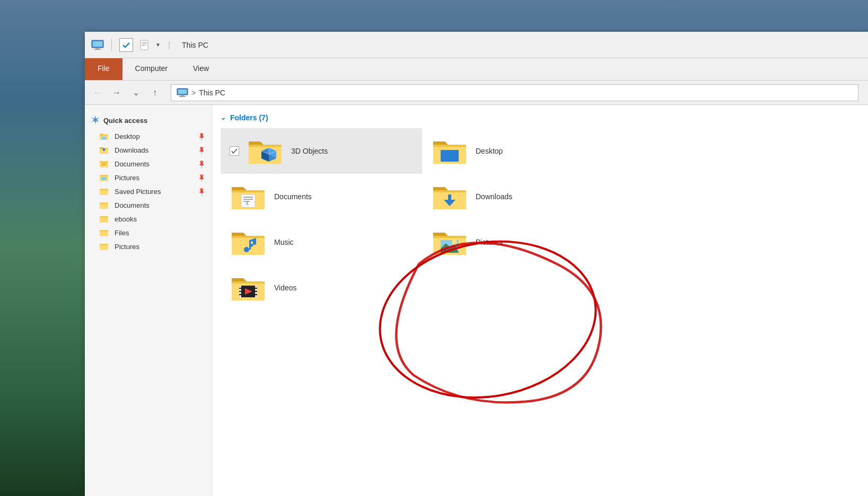 The image size is (868, 496). What do you see at coordinates (158, 45) in the screenshot?
I see `dropdown-arrow-icon: ▼` at bounding box center [158, 45].